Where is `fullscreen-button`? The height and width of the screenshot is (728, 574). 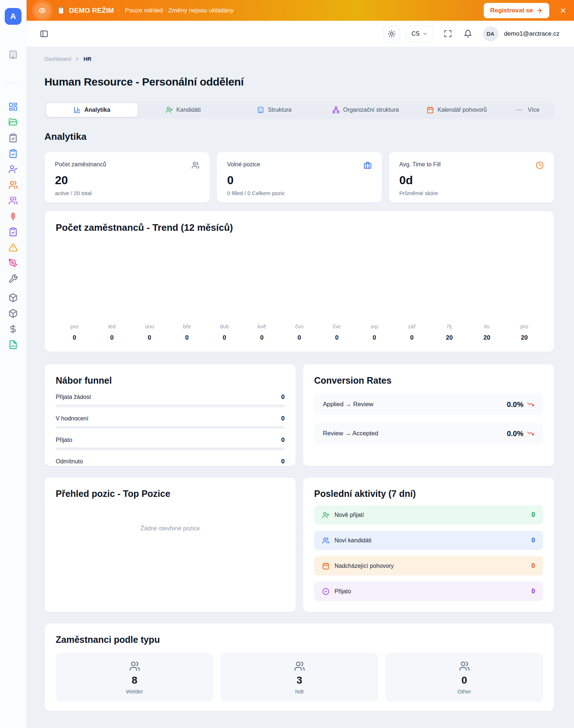 fullscreen-button is located at coordinates (448, 33).